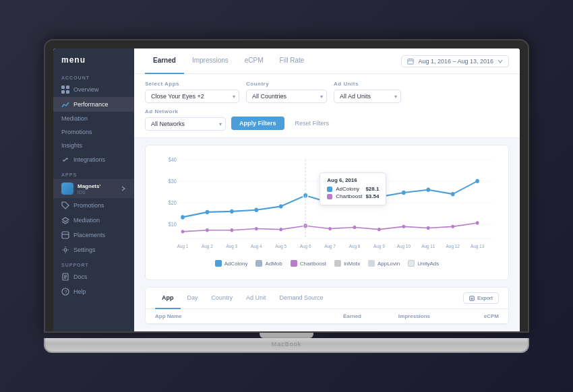 This screenshot has width=573, height=392. Describe the element at coordinates (274, 264) in the screenshot. I see `legend-admob-label: AdMob` at that location.